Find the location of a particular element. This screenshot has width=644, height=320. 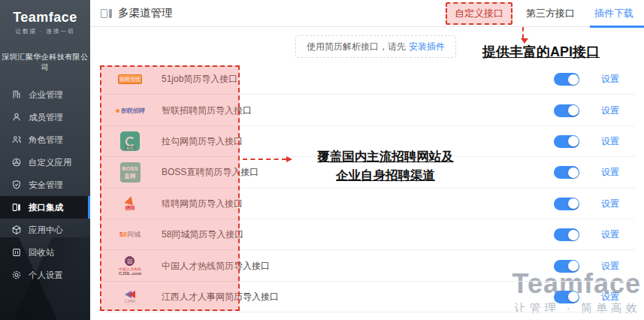

sidebar-item-label: 角色管理 is located at coordinates (46, 140).